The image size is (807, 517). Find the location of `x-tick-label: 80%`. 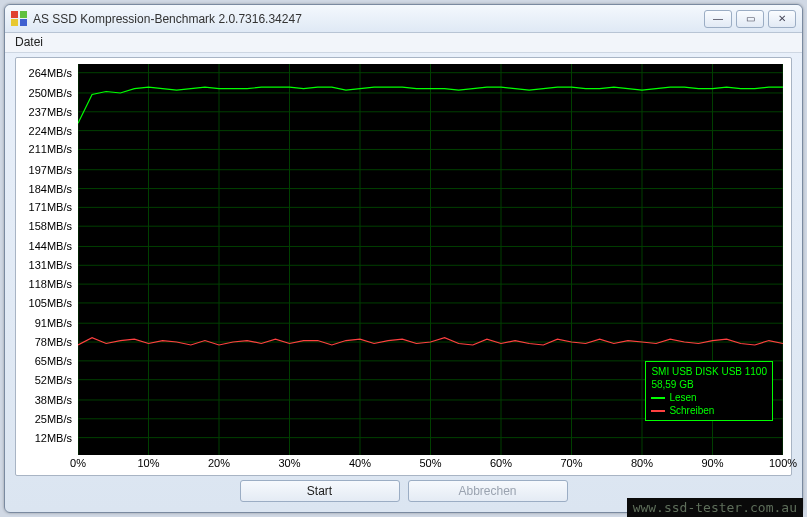

x-tick-label: 80% is located at coordinates (642, 463).